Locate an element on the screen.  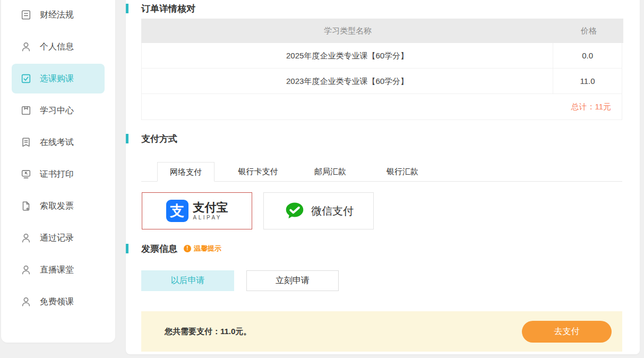
course-price: 11.0 is located at coordinates (587, 81).